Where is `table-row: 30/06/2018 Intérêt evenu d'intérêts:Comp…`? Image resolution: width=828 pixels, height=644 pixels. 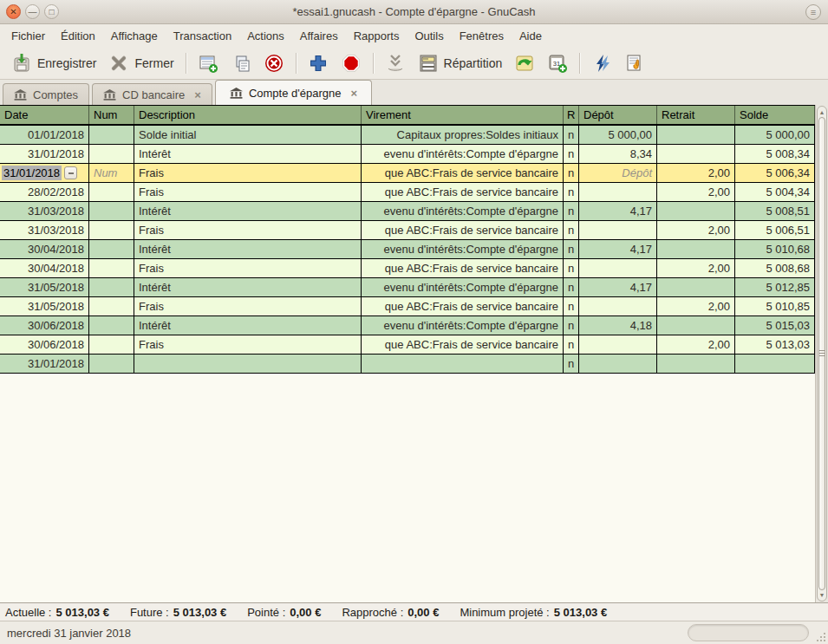
table-row: 30/06/2018 Intérêt evenu d'intérêts:Comp… is located at coordinates (407, 326).